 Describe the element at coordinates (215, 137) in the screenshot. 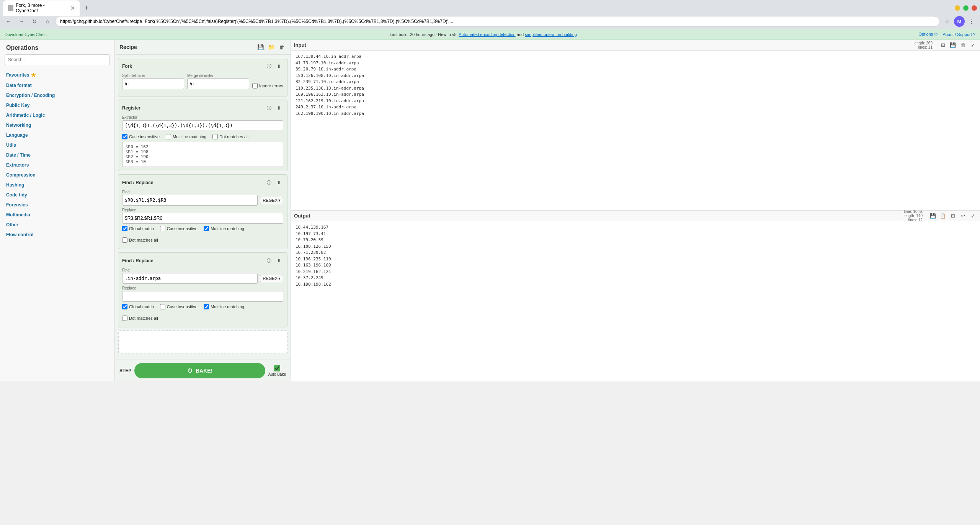

I see `register-dot-matches-checkbox` at that location.